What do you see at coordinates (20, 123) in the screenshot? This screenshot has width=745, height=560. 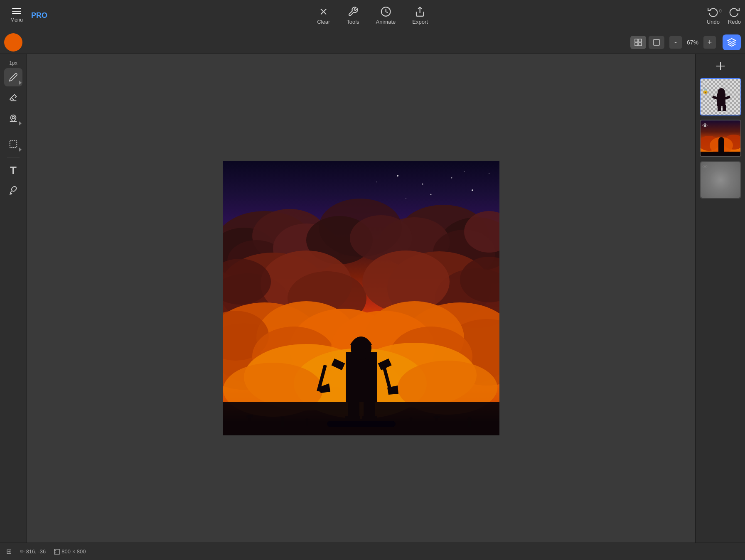 I see `fill-submenu-arrow` at bounding box center [20, 123].